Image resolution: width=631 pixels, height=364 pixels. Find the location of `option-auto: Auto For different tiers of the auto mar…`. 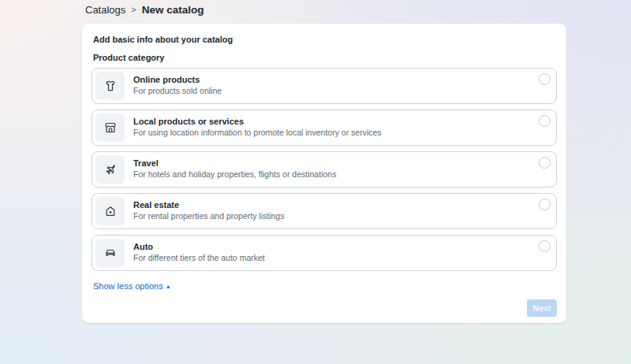

option-auto: Auto For different tiers of the auto mar… is located at coordinates (324, 253).